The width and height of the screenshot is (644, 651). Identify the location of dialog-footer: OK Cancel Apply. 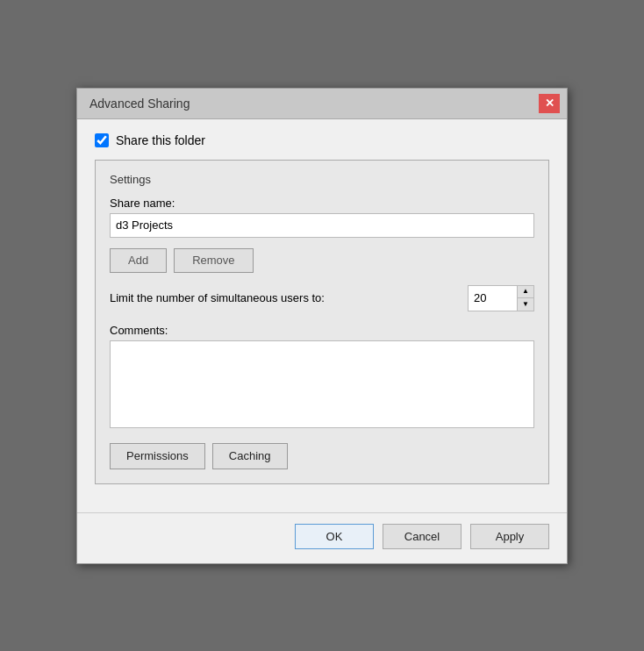
(322, 538).